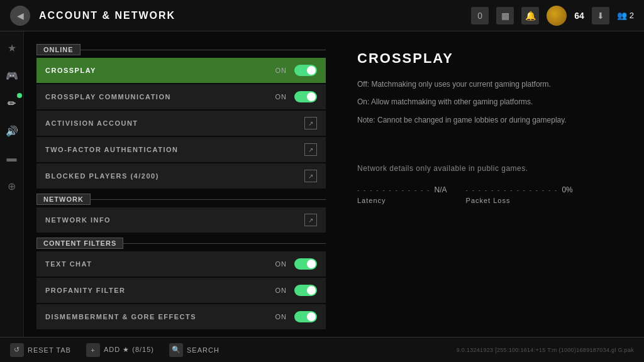  I want to click on top-bar: ◀ ACCOUNT & NETWORK 0 ▦ 🔔 64 ⬇ 👥 2, so click(322, 16).